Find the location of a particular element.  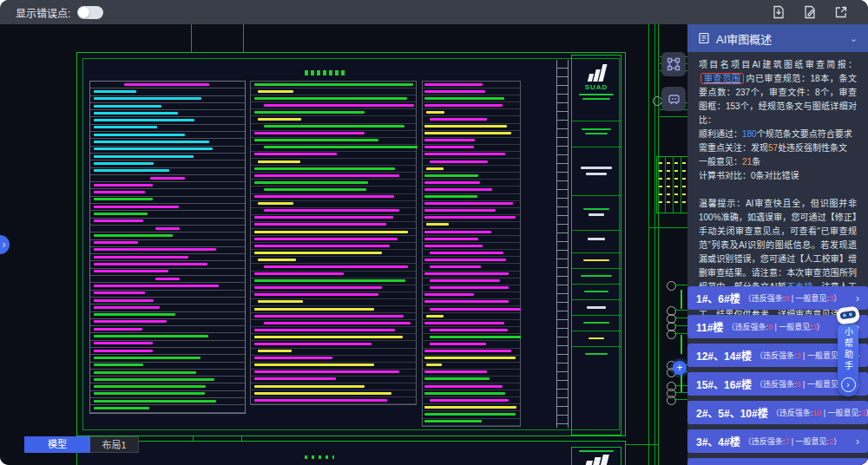

show-errors-toggle is located at coordinates (90, 12).